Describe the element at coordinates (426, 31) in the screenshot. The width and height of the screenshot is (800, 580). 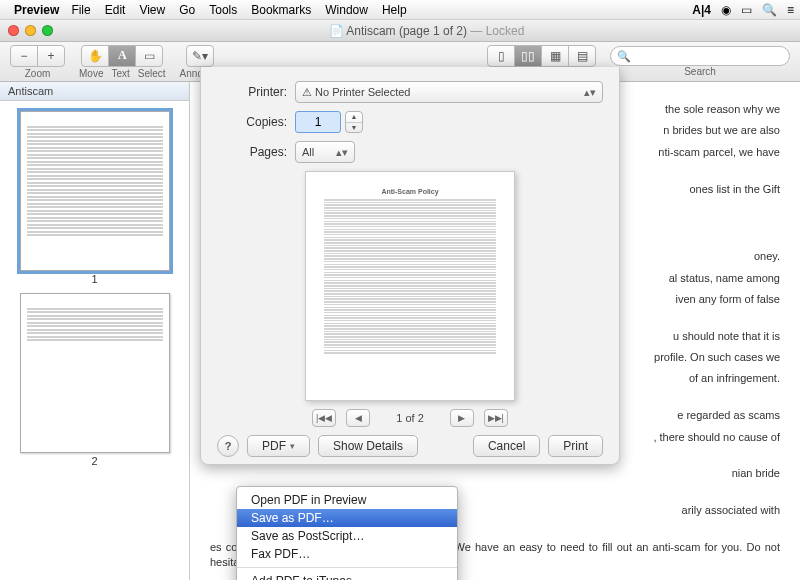
I see `window-title: 📄 Antiscam (page 1 of 2) — Locked` at that location.